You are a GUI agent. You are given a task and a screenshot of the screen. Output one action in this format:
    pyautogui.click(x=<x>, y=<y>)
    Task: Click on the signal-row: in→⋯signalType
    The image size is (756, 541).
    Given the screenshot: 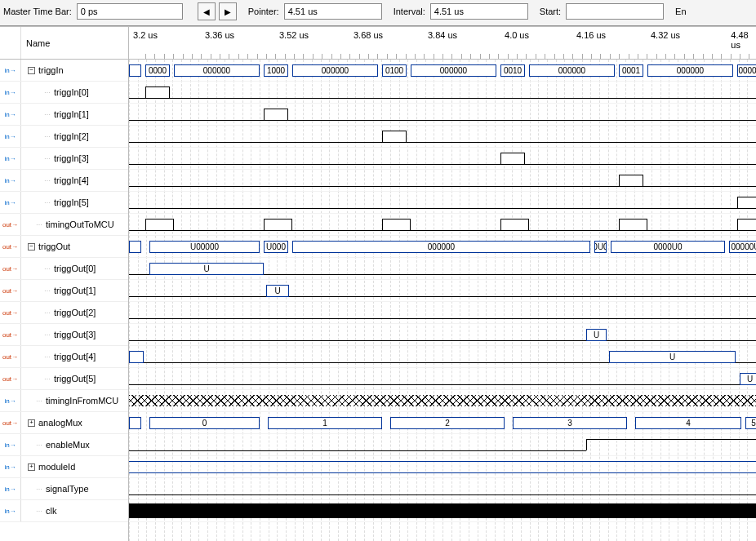 What is the action you would take?
    pyautogui.click(x=64, y=490)
    